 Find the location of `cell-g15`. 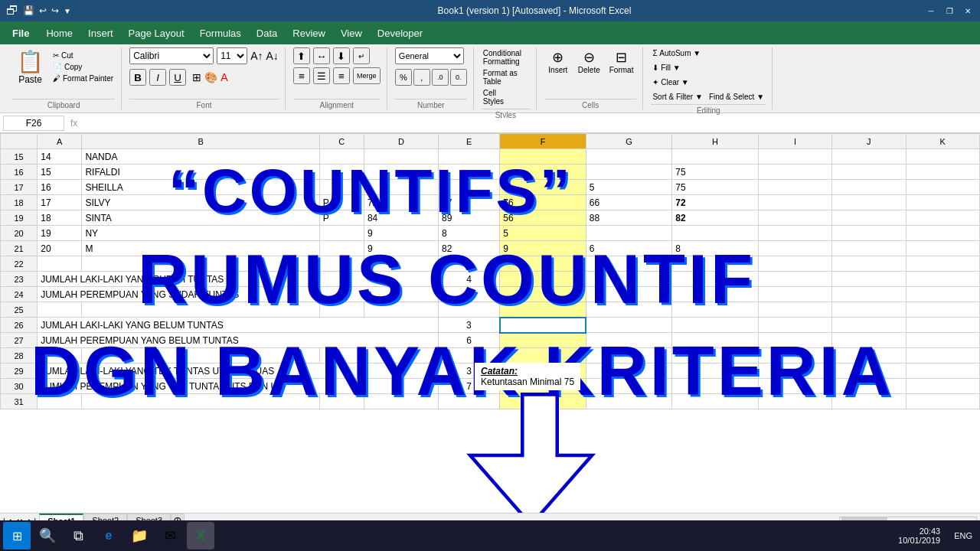

cell-g15 is located at coordinates (629, 157).